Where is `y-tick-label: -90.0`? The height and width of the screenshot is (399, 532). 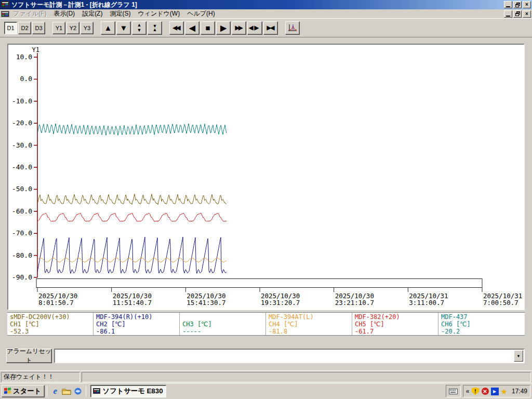
y-tick-label: -90.0 is located at coordinates (22, 277).